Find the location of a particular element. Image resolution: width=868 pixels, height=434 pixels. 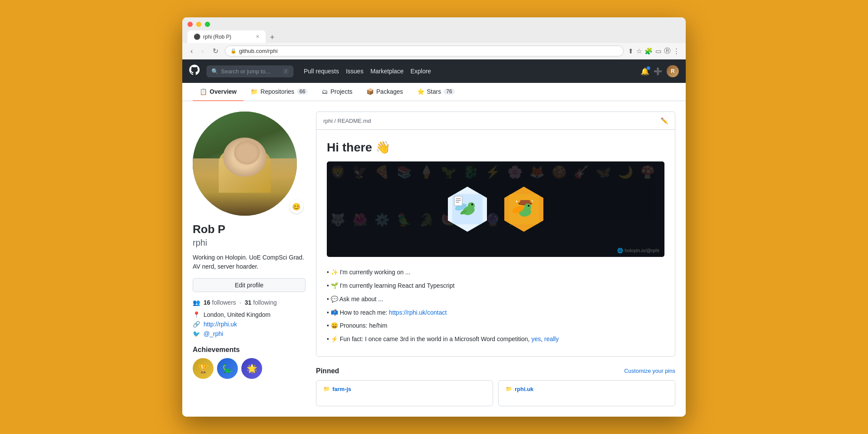

avatar is located at coordinates (245, 164).